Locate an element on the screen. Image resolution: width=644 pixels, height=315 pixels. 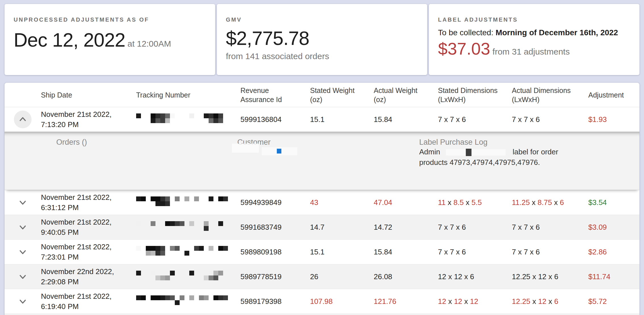
column-header-line1: Actual Dimensions is located at coordinates (547, 90).